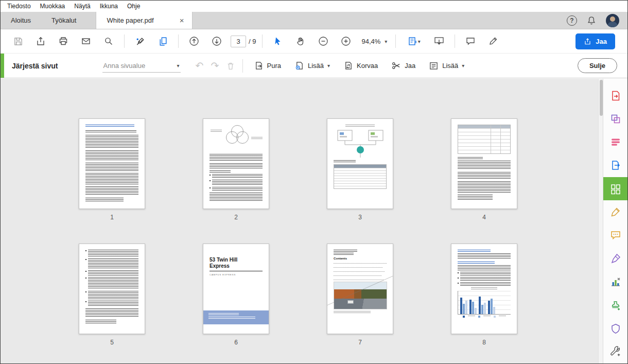 The width and height of the screenshot is (628, 364). What do you see at coordinates (231, 66) in the screenshot?
I see `delete-pages-icon` at bounding box center [231, 66].